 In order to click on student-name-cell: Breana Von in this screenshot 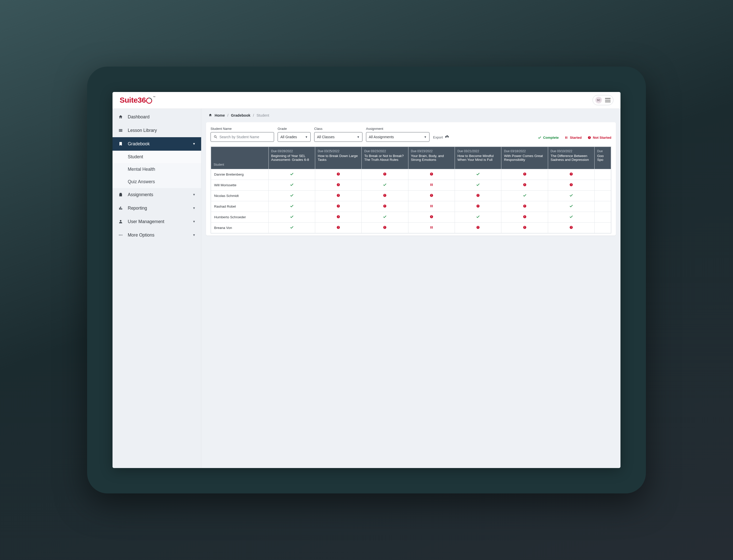, I will do `click(240, 228)`.